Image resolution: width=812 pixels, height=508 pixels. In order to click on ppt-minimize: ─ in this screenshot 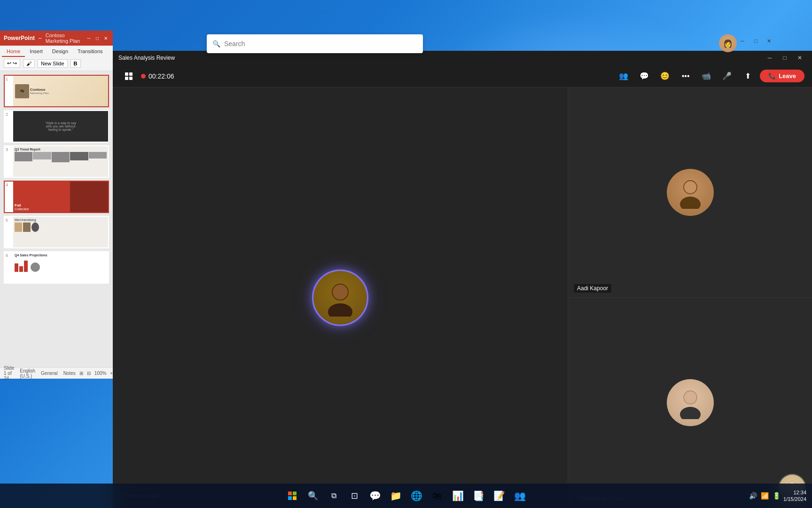, I will do `click(89, 38)`.